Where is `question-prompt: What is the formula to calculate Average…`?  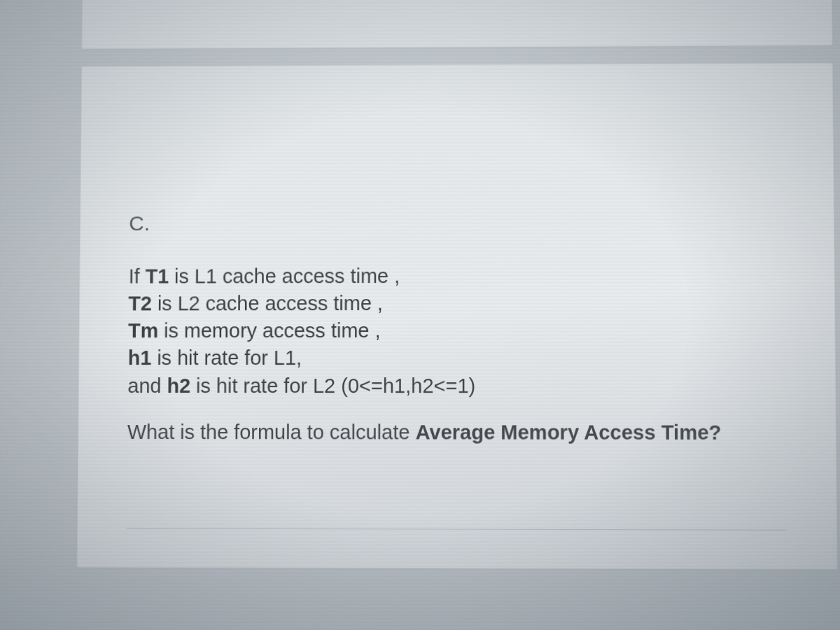
question-prompt: What is the formula to calculate Average… is located at coordinates (456, 433).